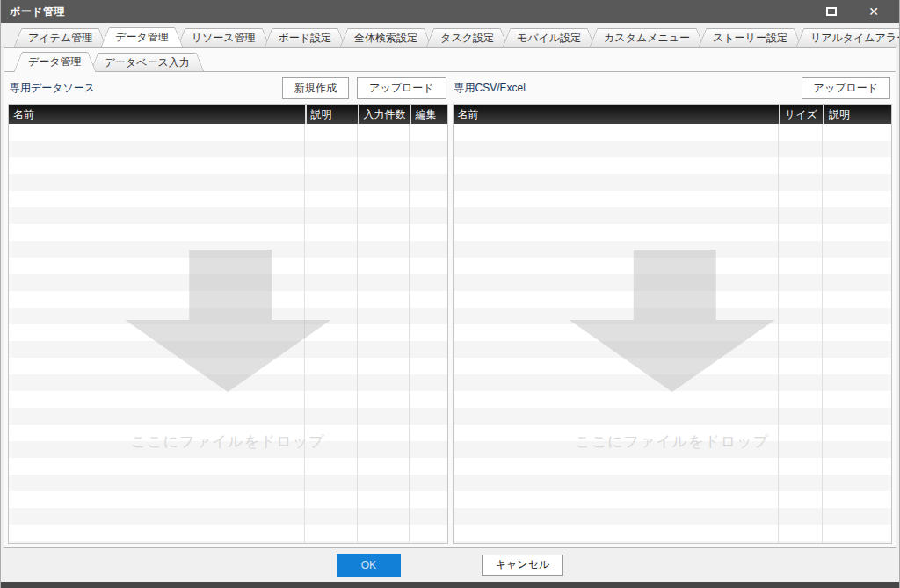  What do you see at coordinates (148, 62) in the screenshot?
I see `subtab-database-input: データベース入力` at bounding box center [148, 62].